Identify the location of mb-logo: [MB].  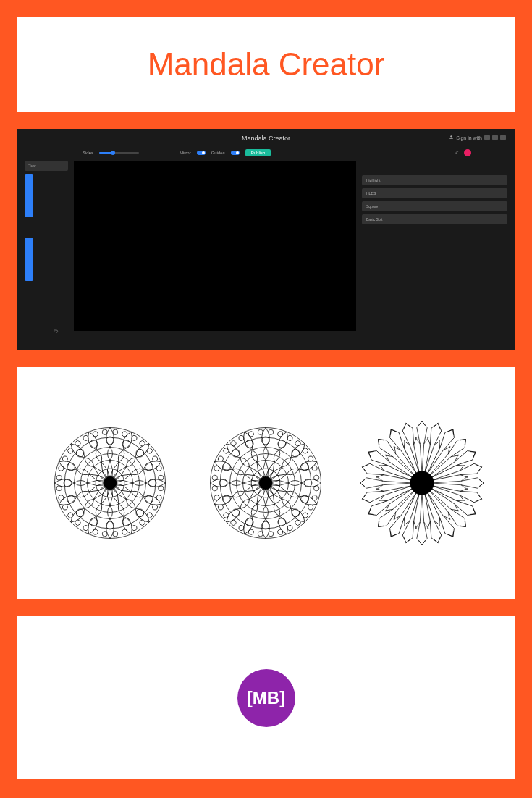
(266, 698).